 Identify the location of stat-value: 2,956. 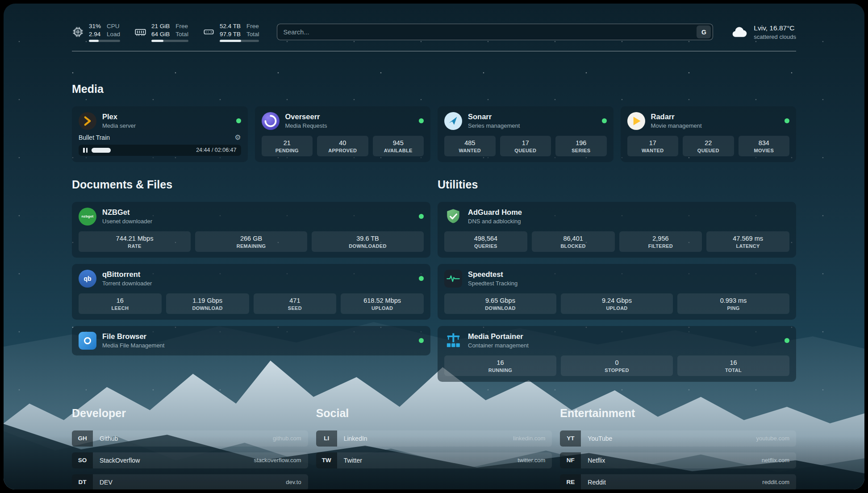
(661, 238).